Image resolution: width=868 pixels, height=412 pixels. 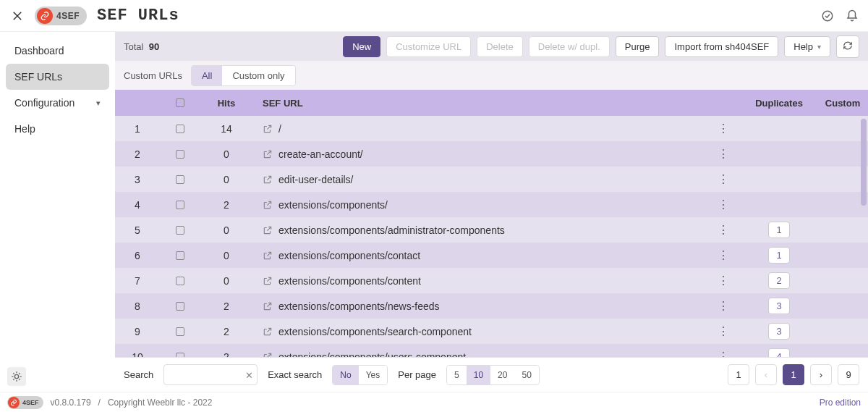 I want to click on table-row: 42extensions/components/⋮, so click(x=492, y=204).